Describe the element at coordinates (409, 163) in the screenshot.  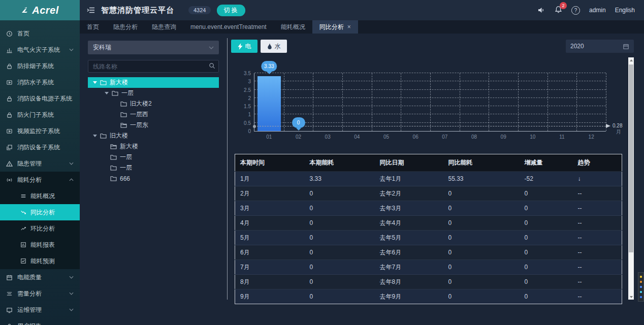
I see `col-yoy-date: 同比日期` at that location.